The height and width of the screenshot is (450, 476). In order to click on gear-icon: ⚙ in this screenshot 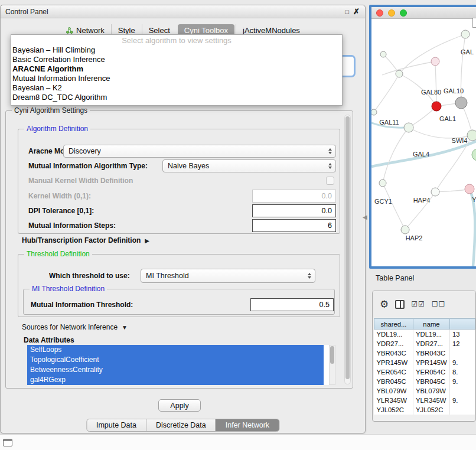, I will do `click(384, 305)`.